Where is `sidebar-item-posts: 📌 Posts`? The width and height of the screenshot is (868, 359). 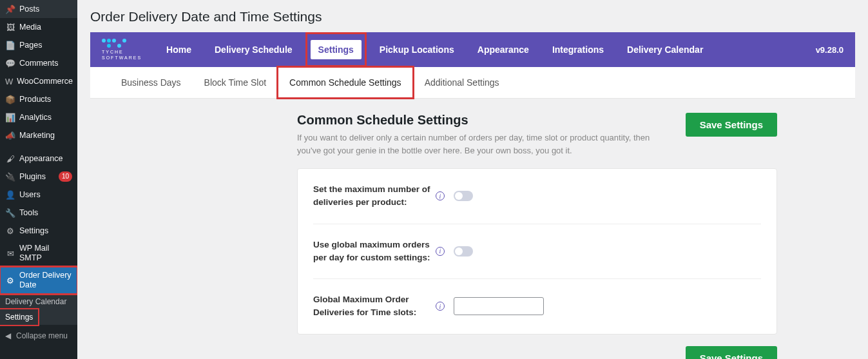
sidebar-item-posts: 📌 Posts is located at coordinates (39, 9).